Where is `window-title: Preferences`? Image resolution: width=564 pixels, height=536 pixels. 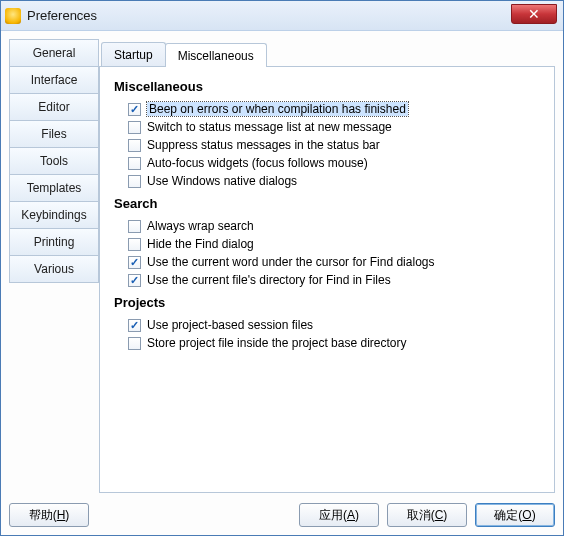
window-title: Preferences is located at coordinates (62, 16).